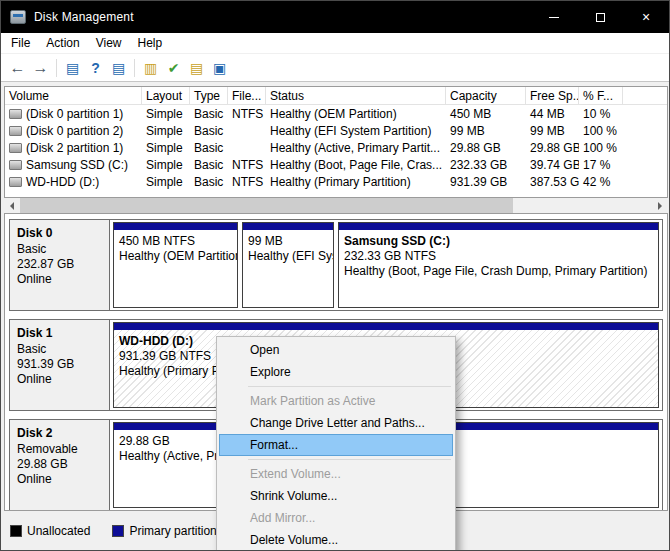 The height and width of the screenshot is (551, 670). What do you see at coordinates (335, 68) in the screenshot?
I see `toolbar: ←→▤?▤▥✔▤▣` at bounding box center [335, 68].